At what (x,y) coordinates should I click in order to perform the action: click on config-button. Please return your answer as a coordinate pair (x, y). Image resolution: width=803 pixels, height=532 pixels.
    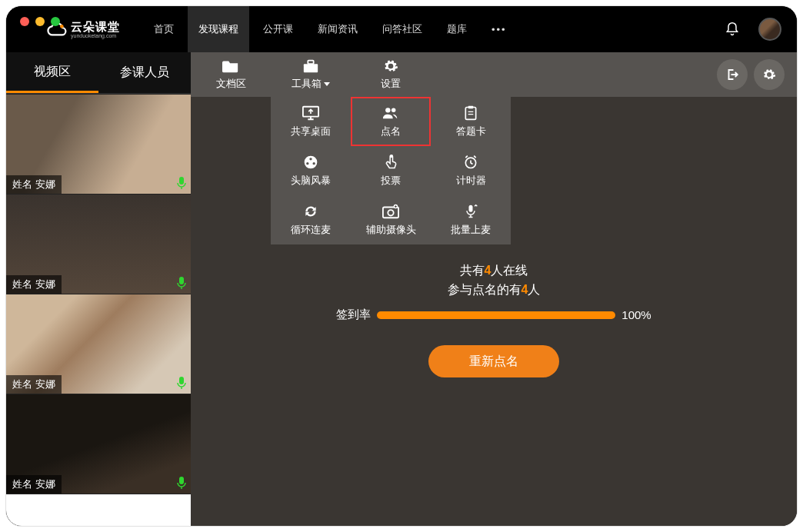
    Looking at the image, I should click on (769, 75).